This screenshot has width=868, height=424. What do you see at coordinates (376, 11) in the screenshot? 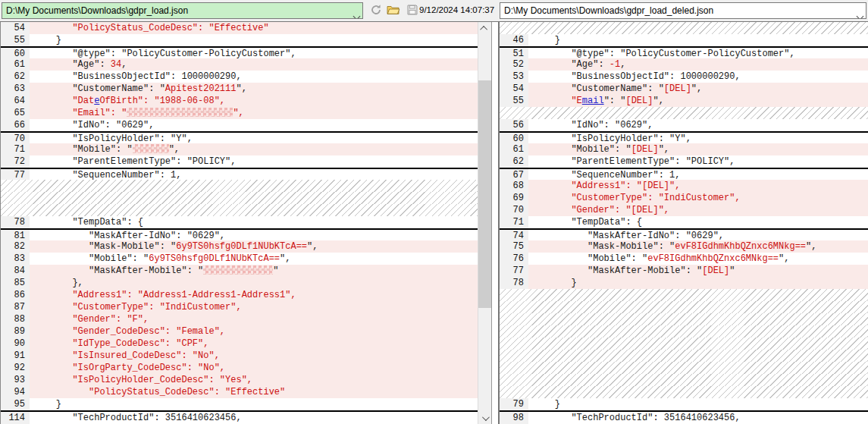
I see `refresh-button` at bounding box center [376, 11].